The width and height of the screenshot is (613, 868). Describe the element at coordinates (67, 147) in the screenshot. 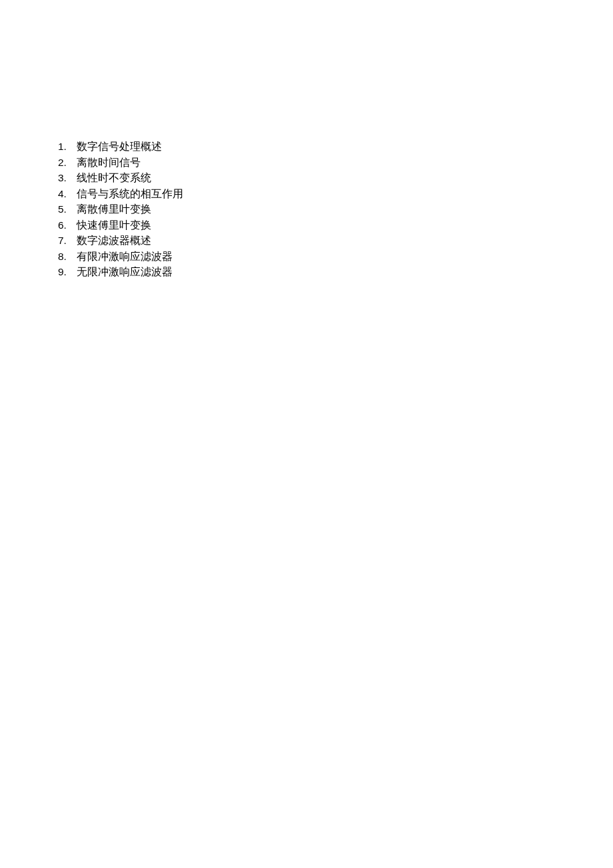

I see `list-number: 1.` at that location.